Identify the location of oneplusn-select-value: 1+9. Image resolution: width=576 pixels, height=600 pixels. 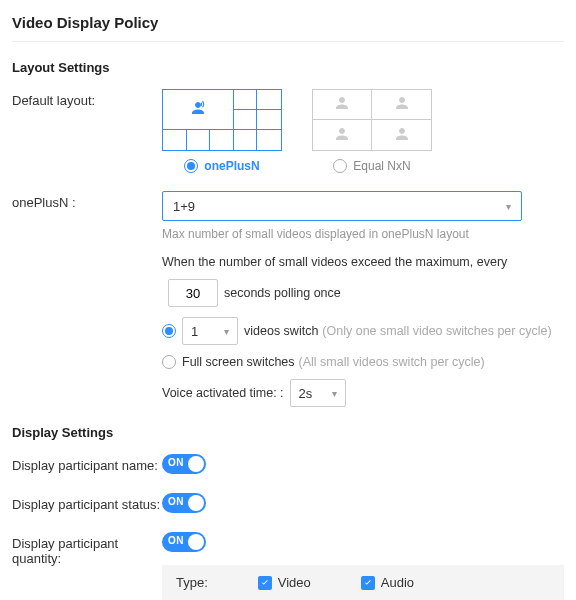
(184, 206).